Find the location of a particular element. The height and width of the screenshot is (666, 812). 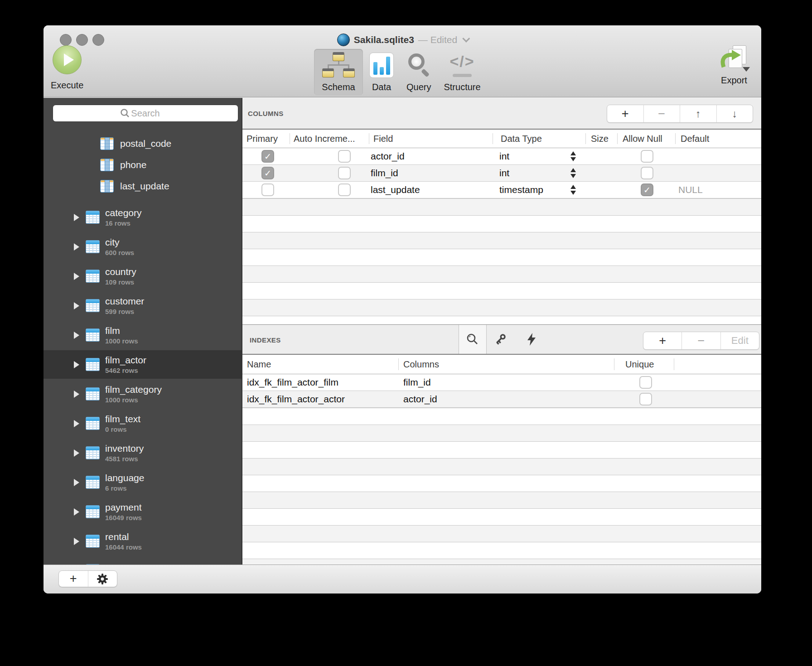

key-icon is located at coordinates (500, 339).